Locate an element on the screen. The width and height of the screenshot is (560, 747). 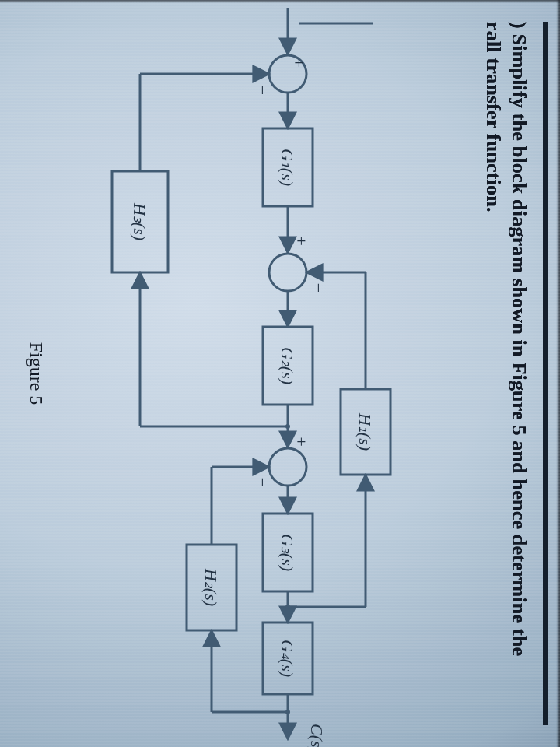
sum-j2-minus: − is located at coordinates (319, 288).